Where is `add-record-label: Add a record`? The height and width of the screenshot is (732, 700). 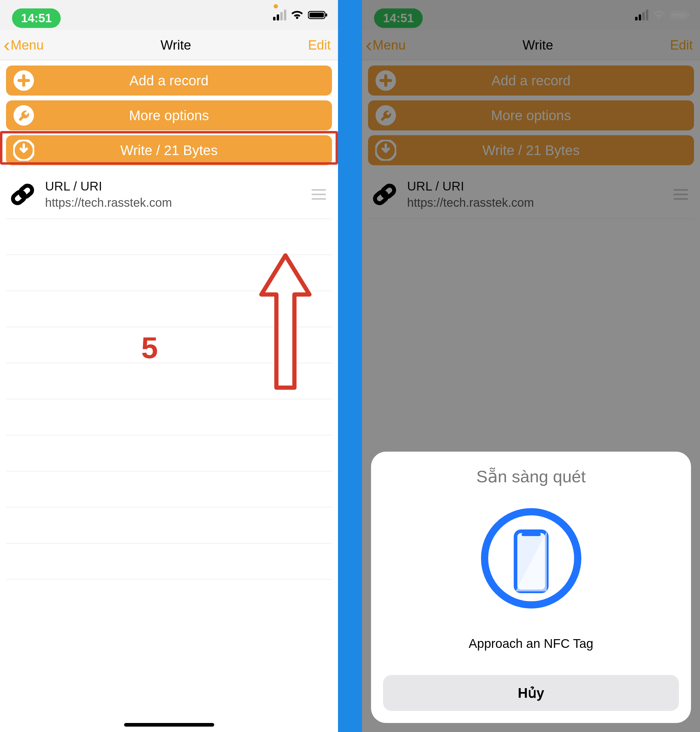 add-record-label: Add a record is located at coordinates (169, 81).